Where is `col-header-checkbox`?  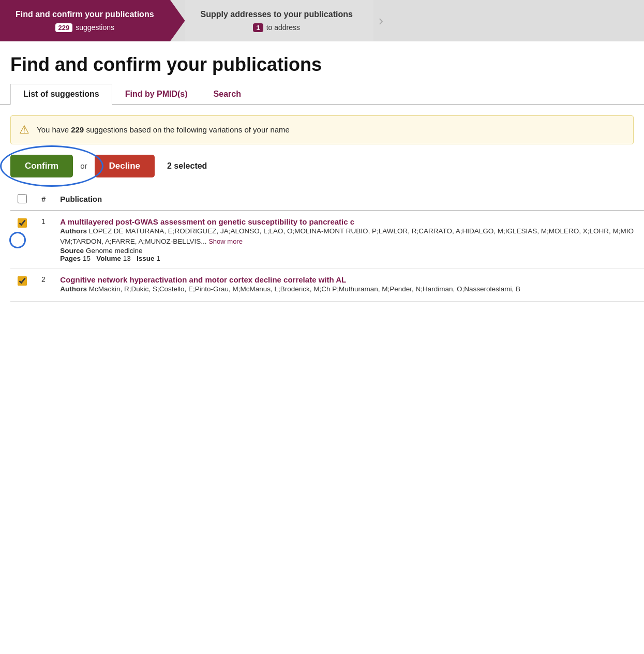
col-header-checkbox is located at coordinates (22, 199).